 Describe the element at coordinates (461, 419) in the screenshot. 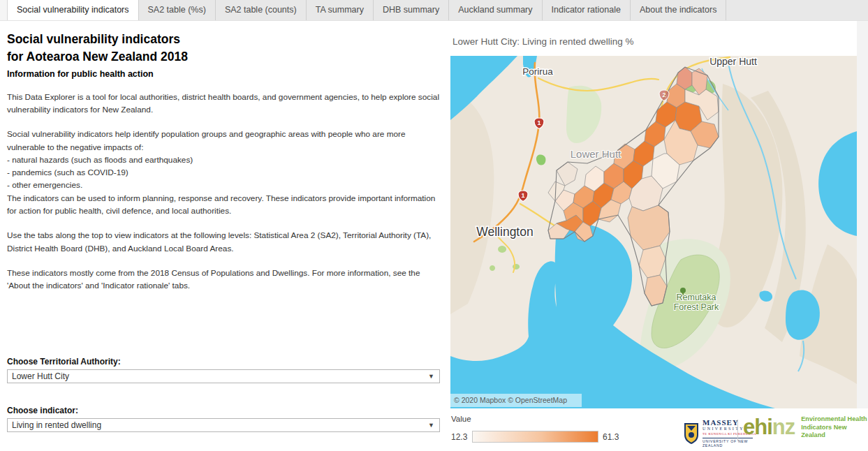

I see `legend-title: Value` at that location.